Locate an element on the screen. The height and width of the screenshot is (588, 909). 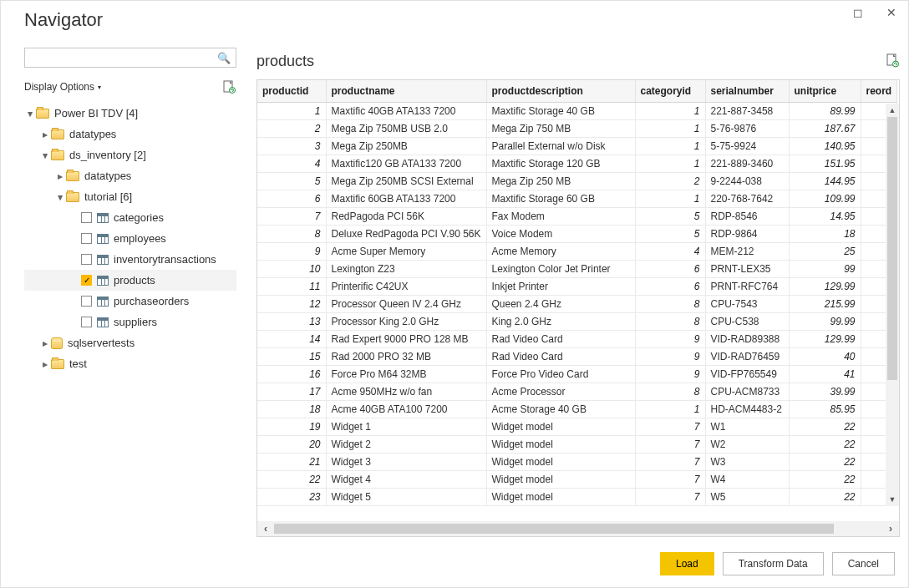
tree-node-test: test is located at coordinates (130, 364).